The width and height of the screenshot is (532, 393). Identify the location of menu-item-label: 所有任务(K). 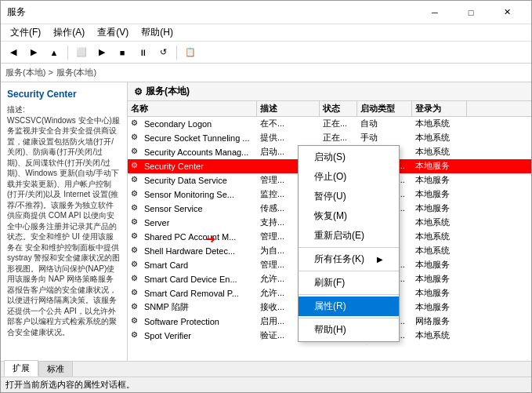
(339, 259).